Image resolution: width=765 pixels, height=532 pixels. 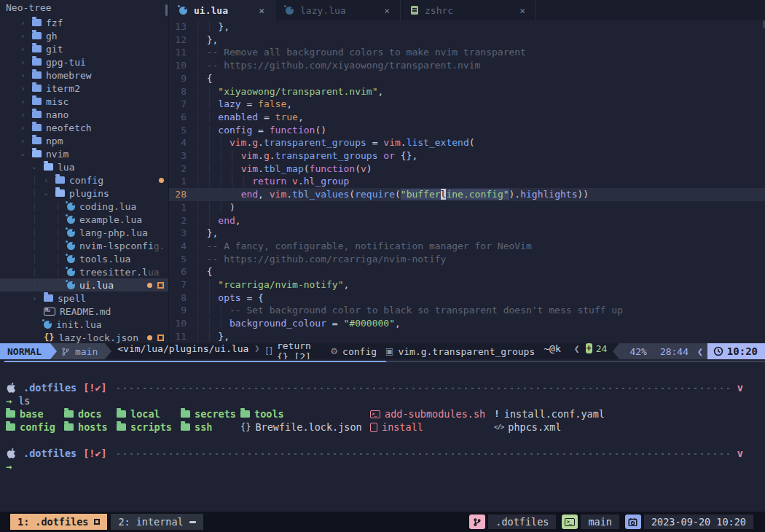 What do you see at coordinates (468, 10) in the screenshot?
I see `tab-zshrc: zshrc ×` at bounding box center [468, 10].